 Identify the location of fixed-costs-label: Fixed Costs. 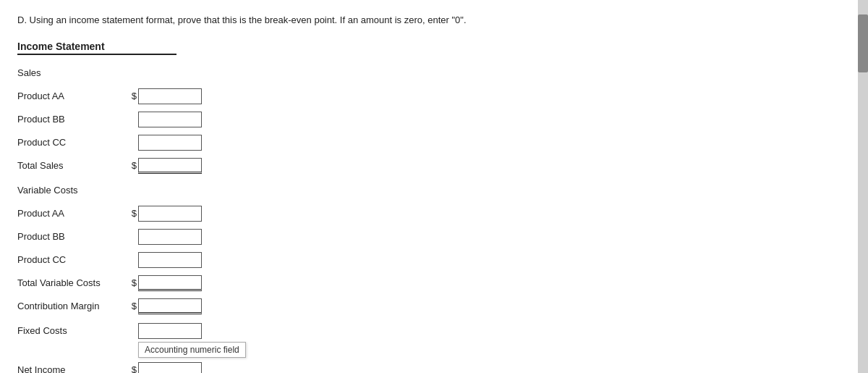
(74, 330).